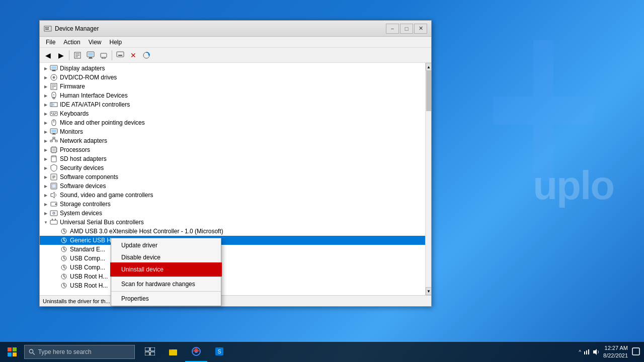 This screenshot has width=644, height=362. What do you see at coordinates (232, 222) in the screenshot?
I see `tree-item-usb-controllers: ▼ Universal Serial Bus controllers` at bounding box center [232, 222].